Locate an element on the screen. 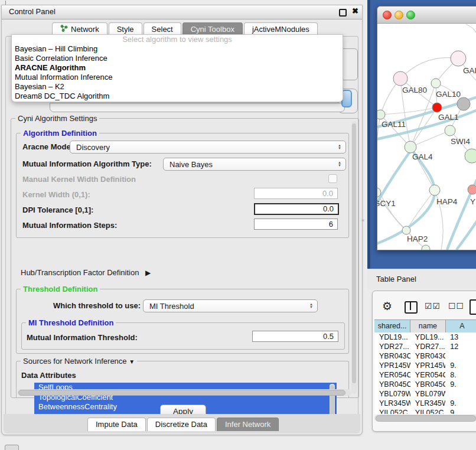 The width and height of the screenshot is (476, 450). table-cell: 9. is located at coordinates (461, 384).